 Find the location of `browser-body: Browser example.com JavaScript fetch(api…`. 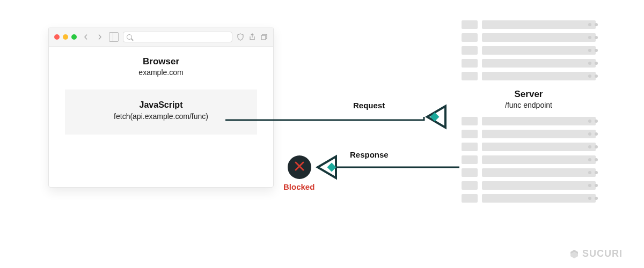

browser-body: Browser example.com JavaScript fetch(api… is located at coordinates (161, 95).